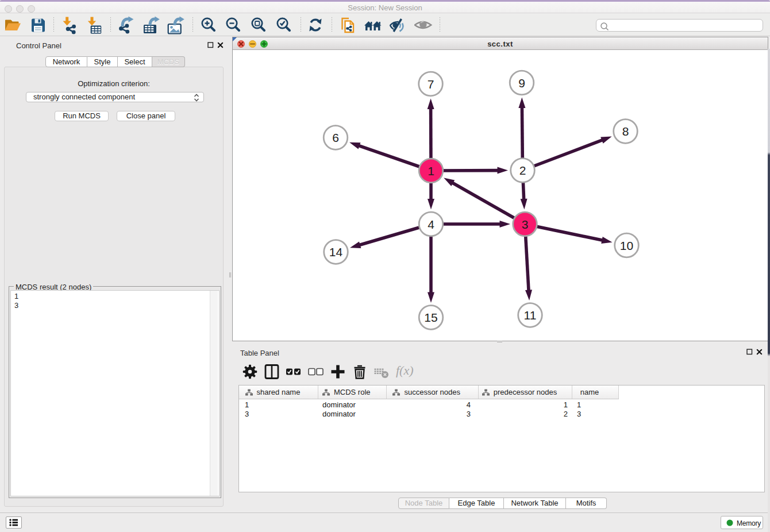 This screenshot has width=770, height=532. Describe the element at coordinates (530, 315) in the screenshot. I see `svg-text: 11` at that location.